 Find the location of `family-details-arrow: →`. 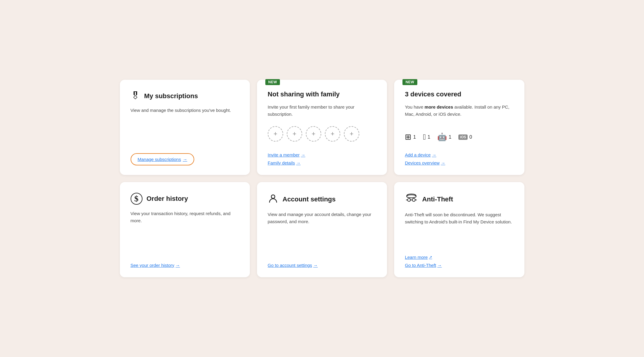

family-details-arrow: → is located at coordinates (299, 163).